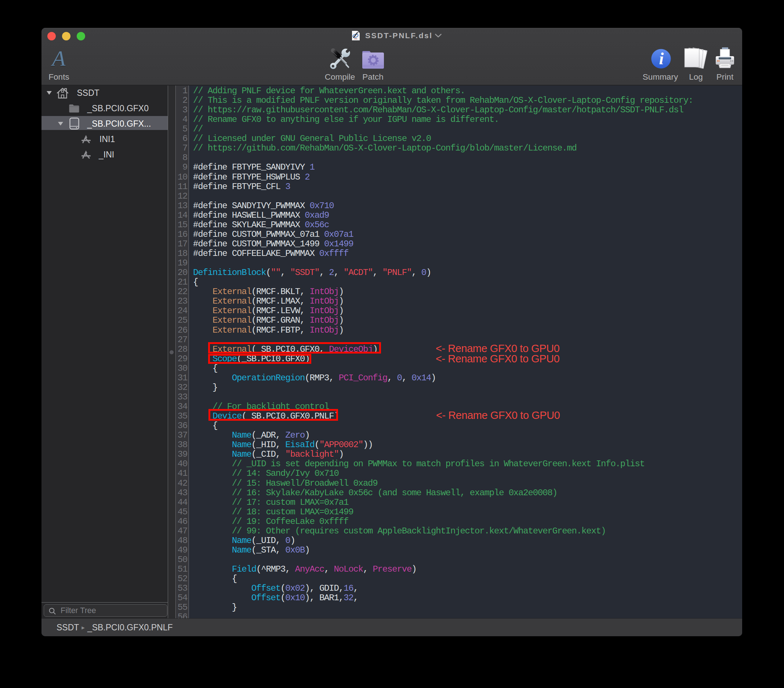 This screenshot has height=688, width=784. Describe the element at coordinates (356, 39) in the screenshot. I see `svg-text: DSL` at that location.